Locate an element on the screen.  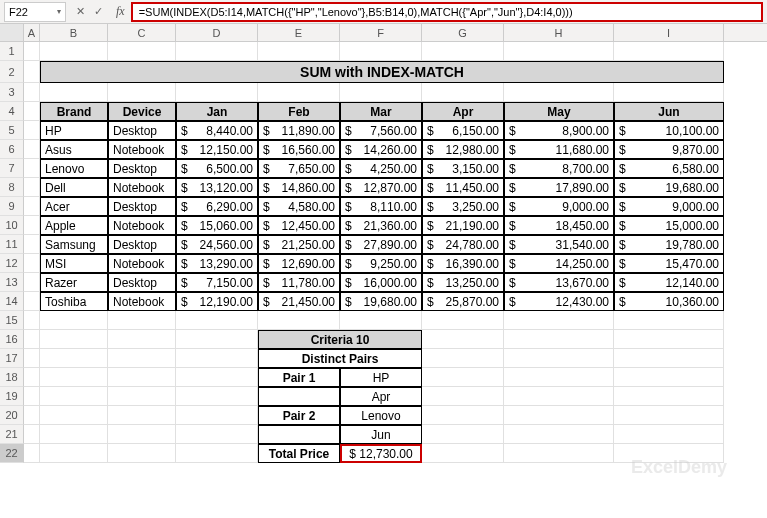
money-cell: $8,440.00 is located at coordinates (217, 130).